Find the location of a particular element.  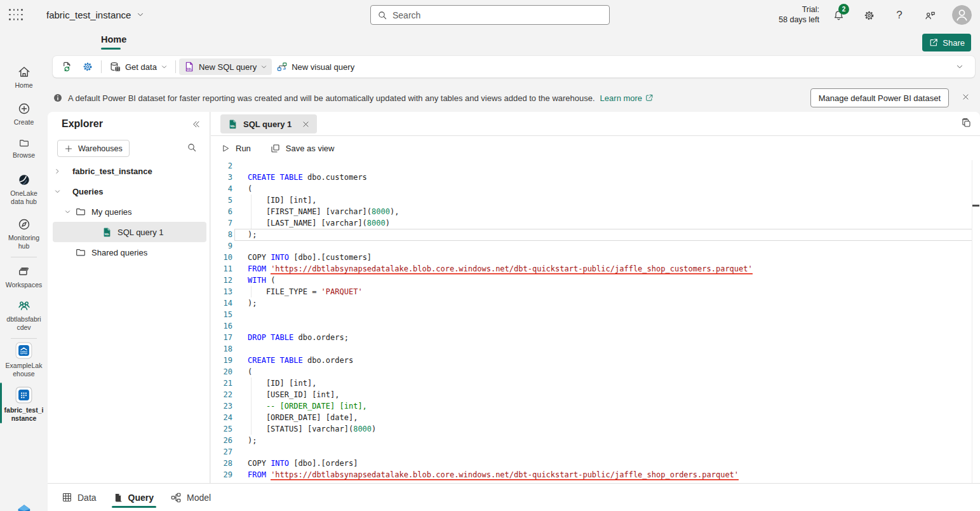

get-data-button: Get data is located at coordinates (138, 67).